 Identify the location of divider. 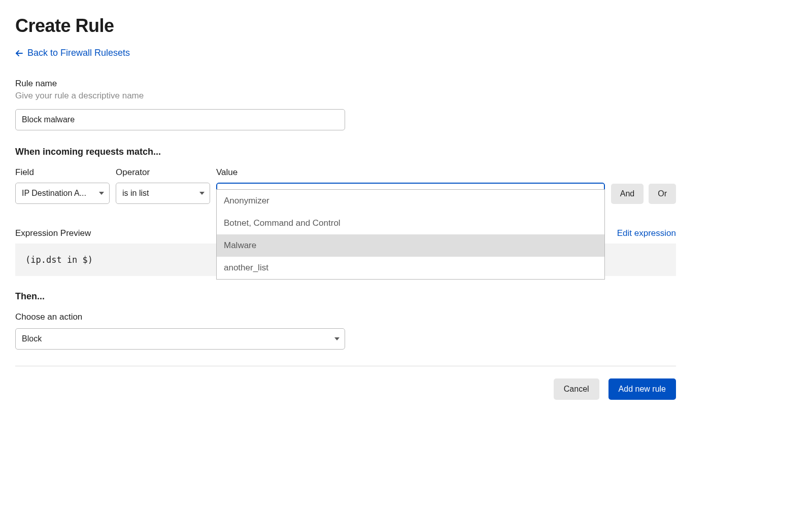
(346, 366).